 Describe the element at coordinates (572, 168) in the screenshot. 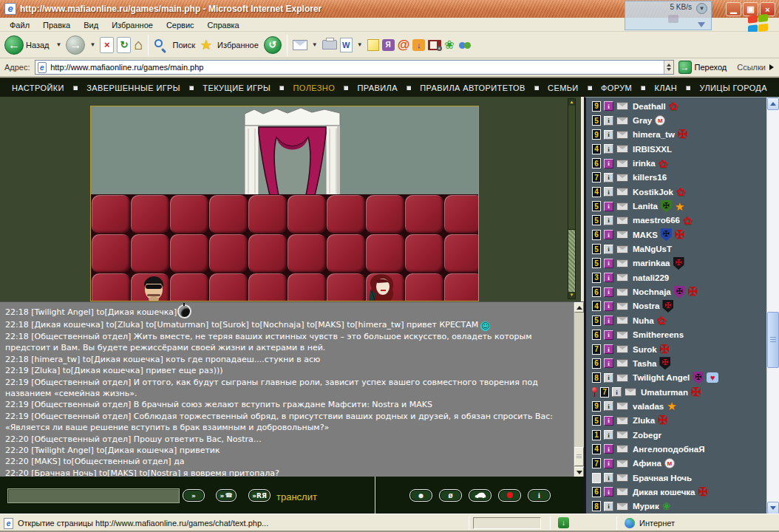

I see `game-scroll-thumb` at that location.